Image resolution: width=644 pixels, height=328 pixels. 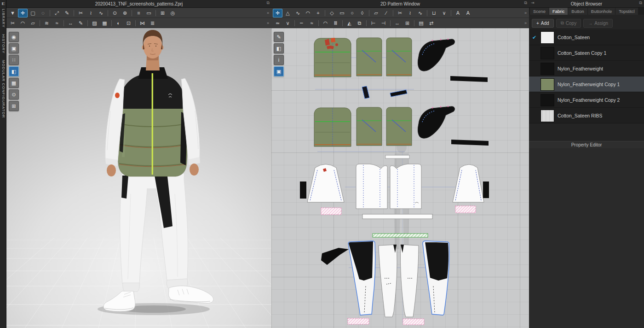 What do you see at coordinates (288, 13) in the screenshot?
I see `edit-pattern-icon: △` at bounding box center [288, 13].